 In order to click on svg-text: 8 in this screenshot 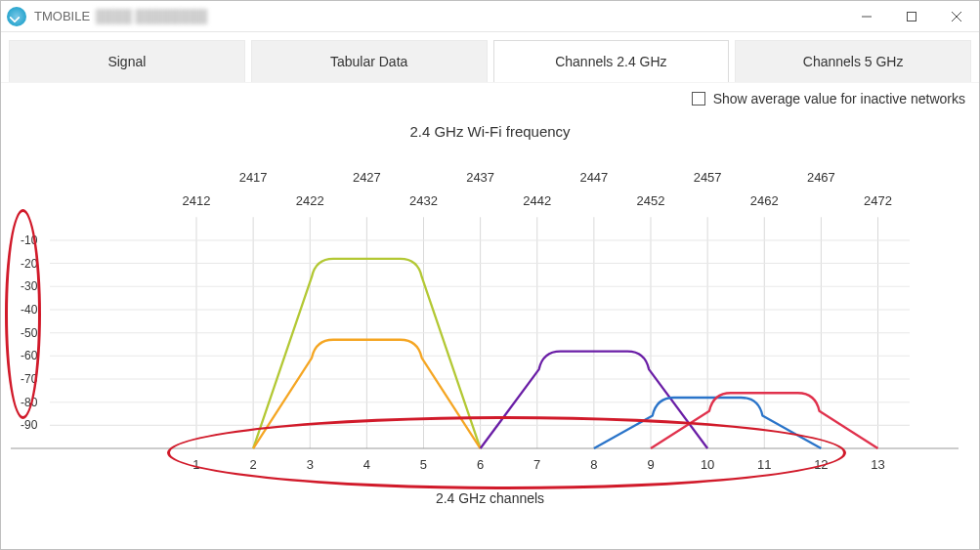, I will do `click(594, 463)`.